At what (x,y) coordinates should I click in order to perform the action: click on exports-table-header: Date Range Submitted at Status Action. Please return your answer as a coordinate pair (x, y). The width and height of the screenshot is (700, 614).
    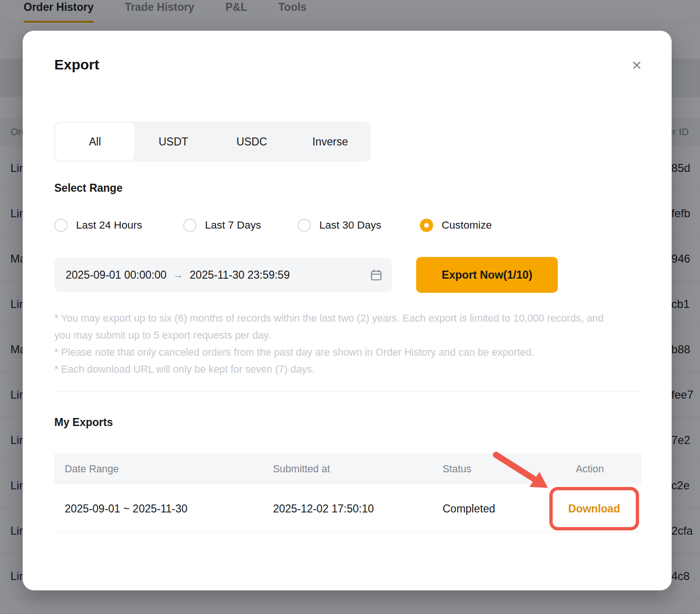
    Looking at the image, I should click on (348, 469).